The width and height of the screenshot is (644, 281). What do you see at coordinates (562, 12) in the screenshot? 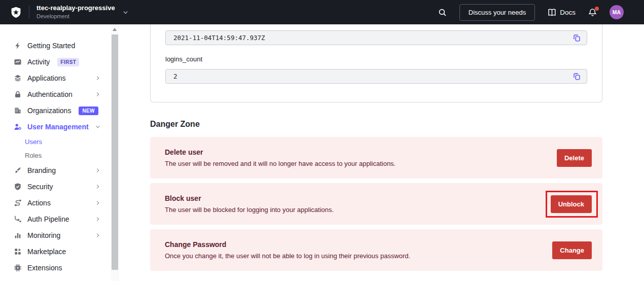
I see `docs-link: Docs` at bounding box center [562, 12].